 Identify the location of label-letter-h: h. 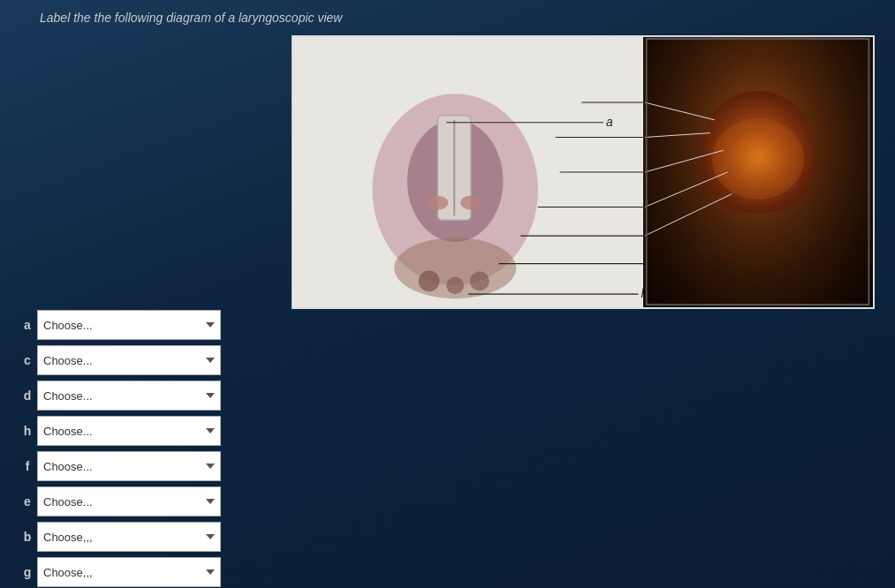
(27, 431).